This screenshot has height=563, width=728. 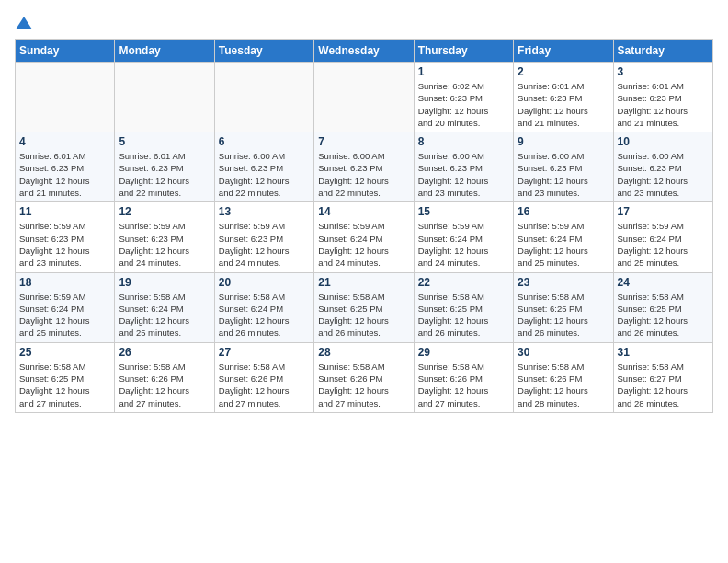 What do you see at coordinates (264, 167) in the screenshot?
I see `calendar-cell: 6Sunrise: 6:00 AMSunset: 6:23 PMDaylight…` at bounding box center [264, 167].